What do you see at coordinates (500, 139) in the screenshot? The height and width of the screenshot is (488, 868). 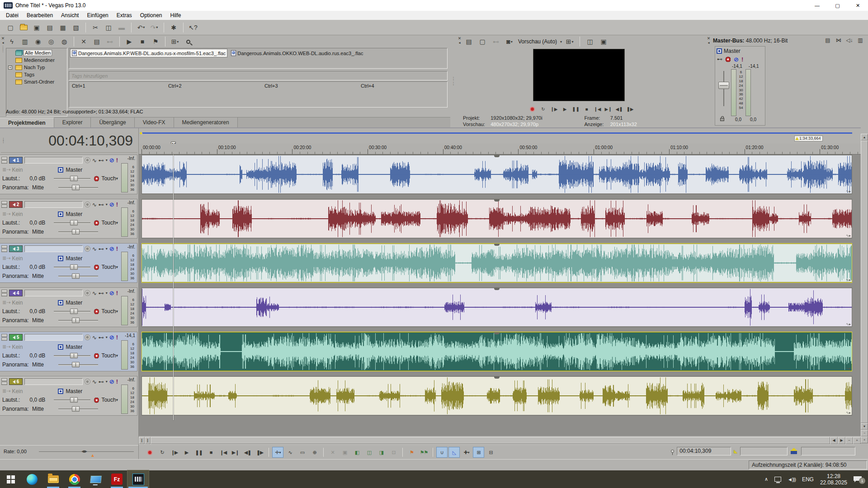 I see `marker-bar: 1:34:33,664 ❚❚` at bounding box center [500, 139].